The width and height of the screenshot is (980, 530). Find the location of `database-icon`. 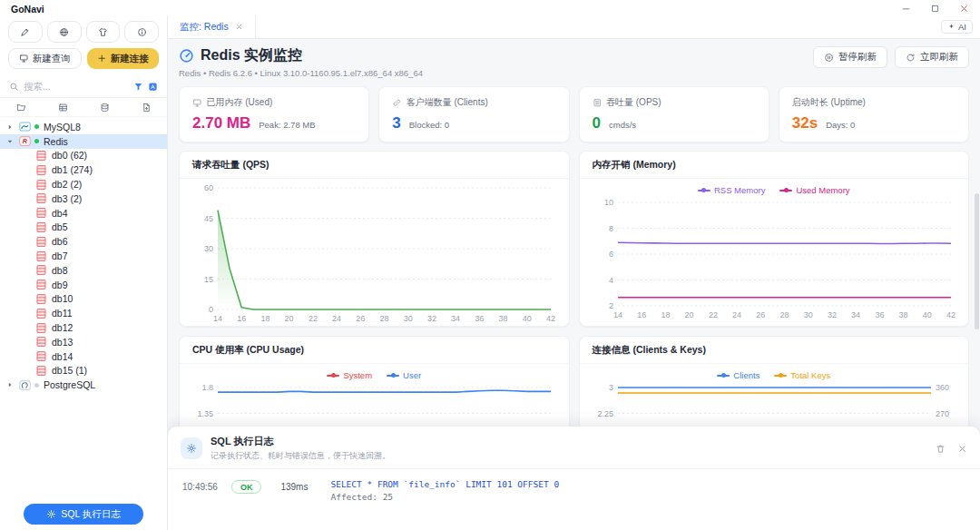

database-icon is located at coordinates (105, 107).